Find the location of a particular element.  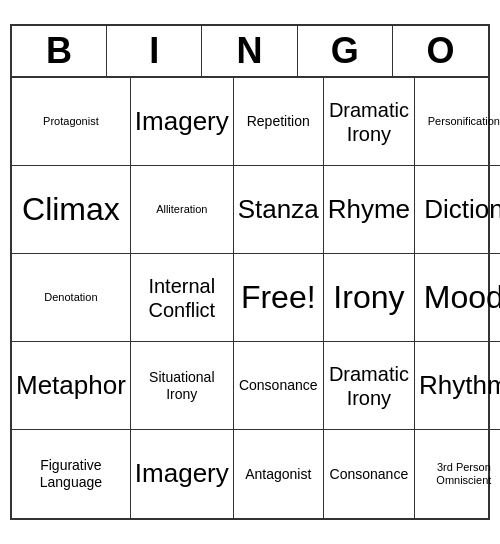

bingo-cell-2: Repetition is located at coordinates (279, 122).